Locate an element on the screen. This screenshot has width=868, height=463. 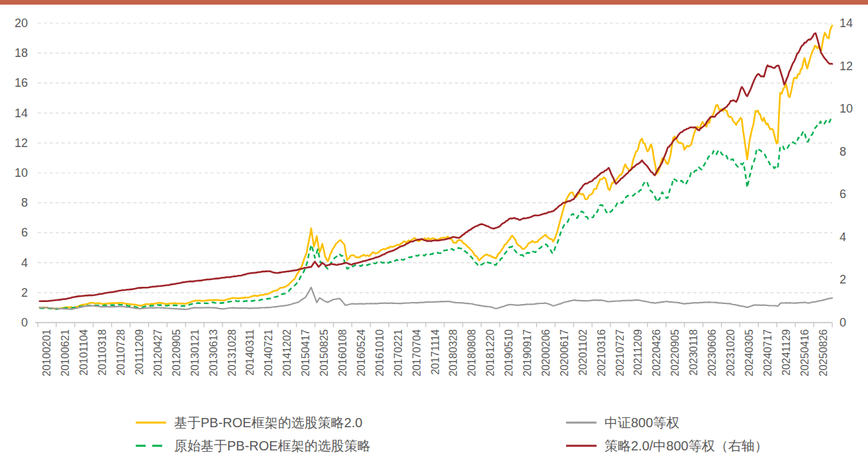
x-axis-tick-label: 20250826 is located at coordinates (824, 352).